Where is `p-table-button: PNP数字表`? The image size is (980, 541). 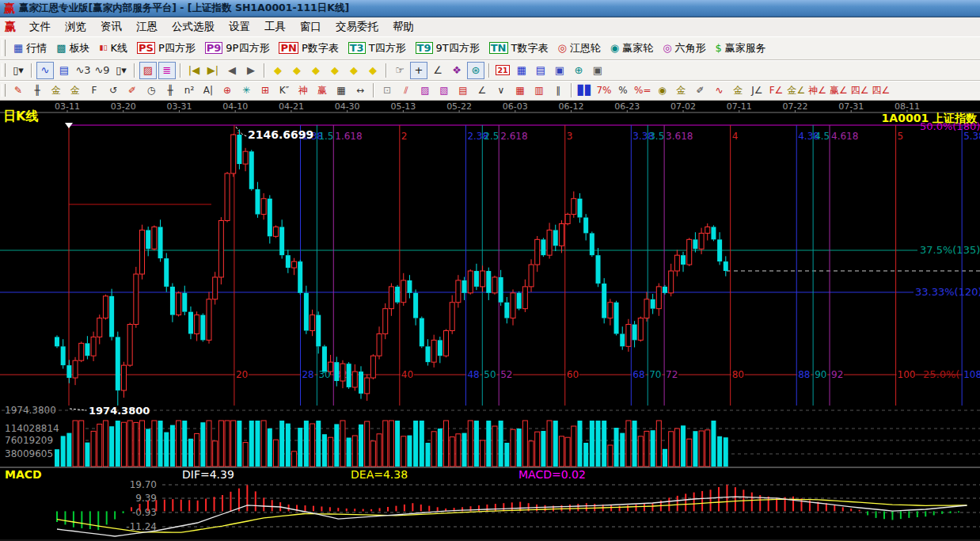 p-table-button: PNP数字表 is located at coordinates (309, 48).